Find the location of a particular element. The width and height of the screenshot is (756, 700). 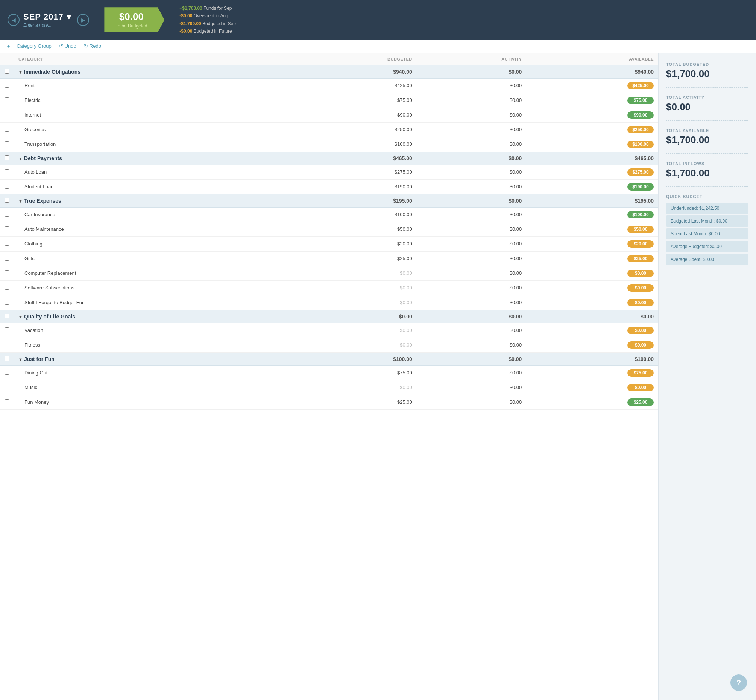

redo-label: Redo is located at coordinates (95, 46).